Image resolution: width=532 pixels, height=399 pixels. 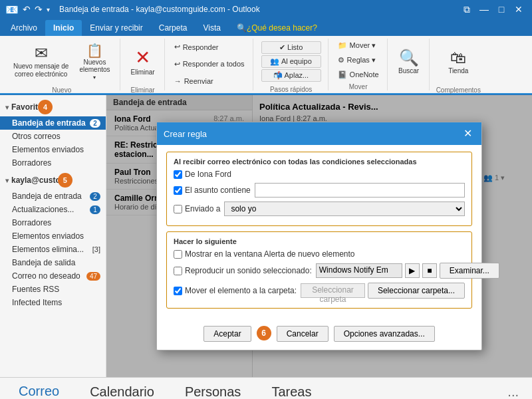 What do you see at coordinates (93, 277) in the screenshot?
I see `spam-badge: 47` at bounding box center [93, 277].